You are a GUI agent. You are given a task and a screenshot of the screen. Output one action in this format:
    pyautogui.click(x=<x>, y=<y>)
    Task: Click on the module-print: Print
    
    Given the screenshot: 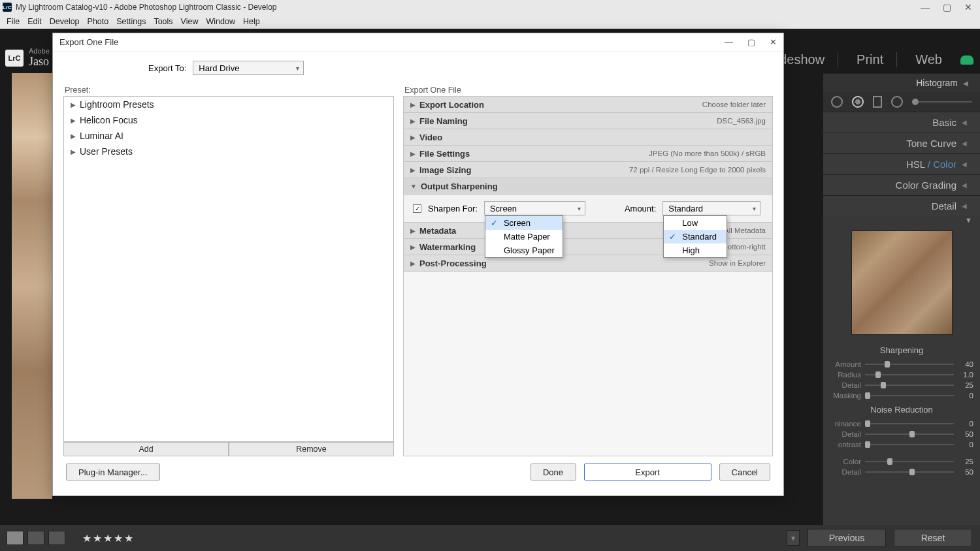 What is the action you would take?
    pyautogui.click(x=877, y=60)
    